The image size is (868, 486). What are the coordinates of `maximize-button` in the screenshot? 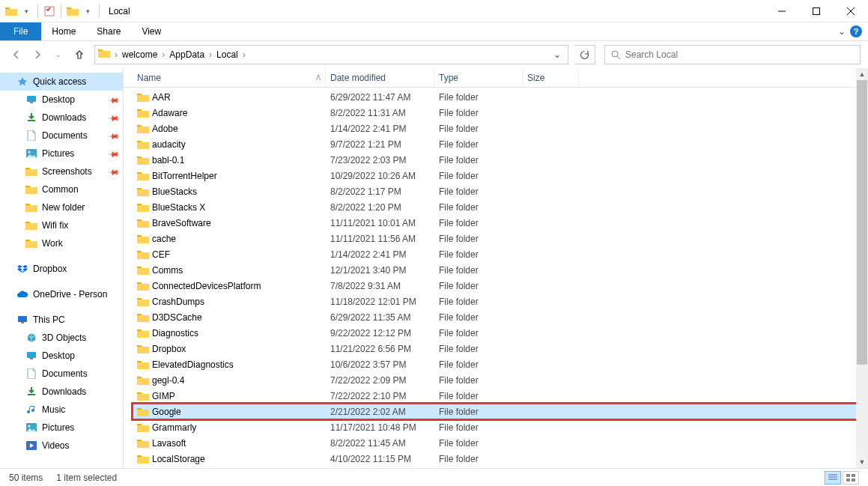 It's located at (816, 11).